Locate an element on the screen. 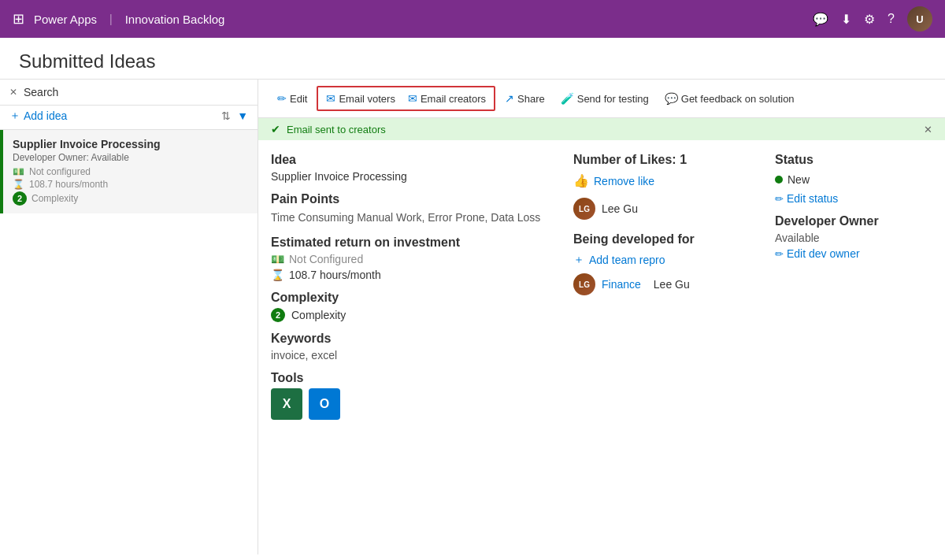 This screenshot has width=945, height=560. team-user-real-name: Lee Gu is located at coordinates (672, 284).